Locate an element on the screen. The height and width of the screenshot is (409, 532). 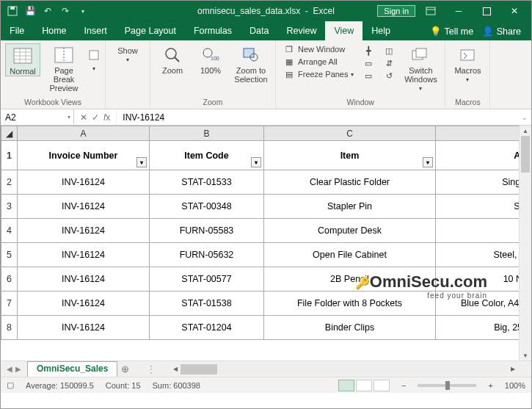
hide-button: ▭ is located at coordinates (368, 63).